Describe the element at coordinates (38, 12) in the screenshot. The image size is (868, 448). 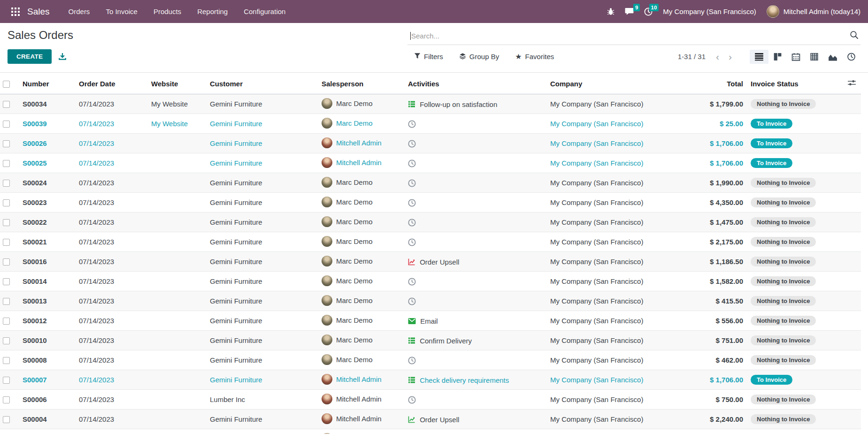
I see `app-title: Sales` at that location.